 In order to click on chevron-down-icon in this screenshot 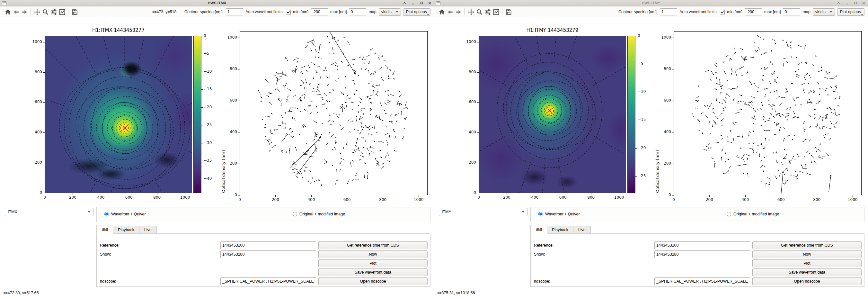, I will do `click(831, 12)`.